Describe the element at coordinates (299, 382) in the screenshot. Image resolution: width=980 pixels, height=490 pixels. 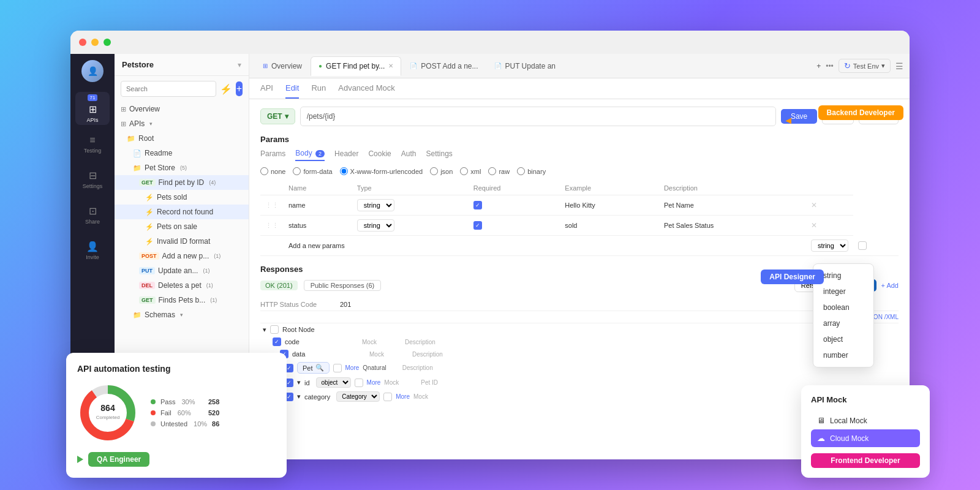
I see `expand-cat: ▾` at that location.